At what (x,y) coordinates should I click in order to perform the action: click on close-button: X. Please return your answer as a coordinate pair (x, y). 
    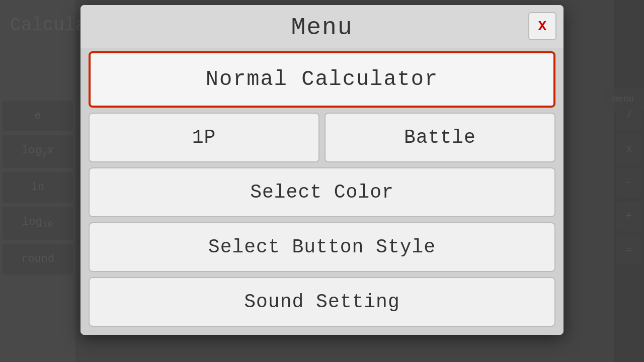
    Looking at the image, I should click on (542, 26).